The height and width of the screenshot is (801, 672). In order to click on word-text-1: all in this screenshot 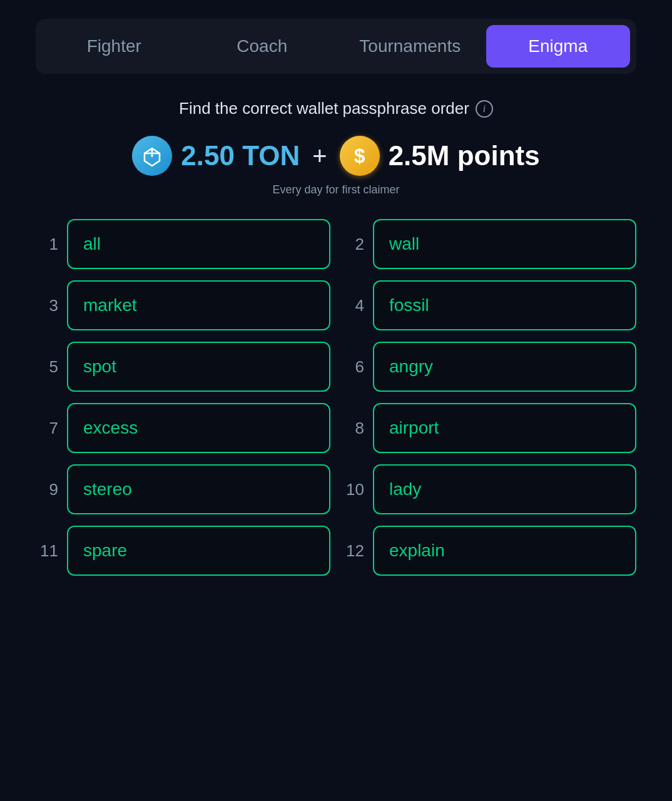, I will do `click(92, 244)`.